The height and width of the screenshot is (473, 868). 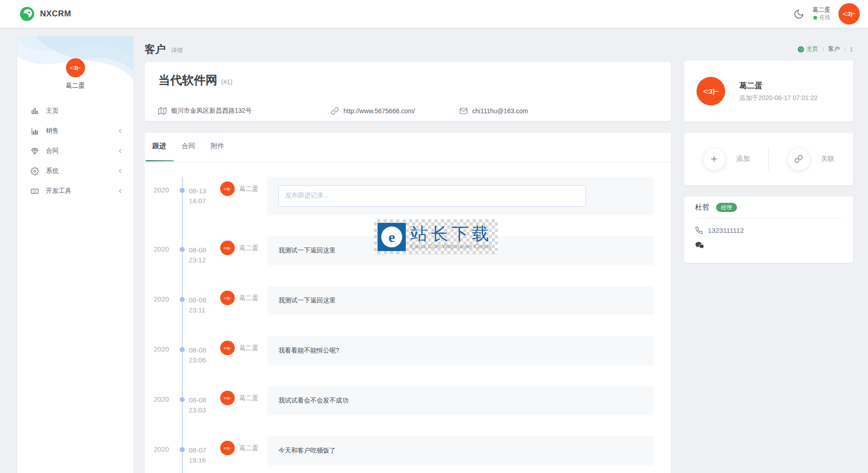 What do you see at coordinates (52, 171) in the screenshot?
I see `sidebar-item-label: 系统` at bounding box center [52, 171].